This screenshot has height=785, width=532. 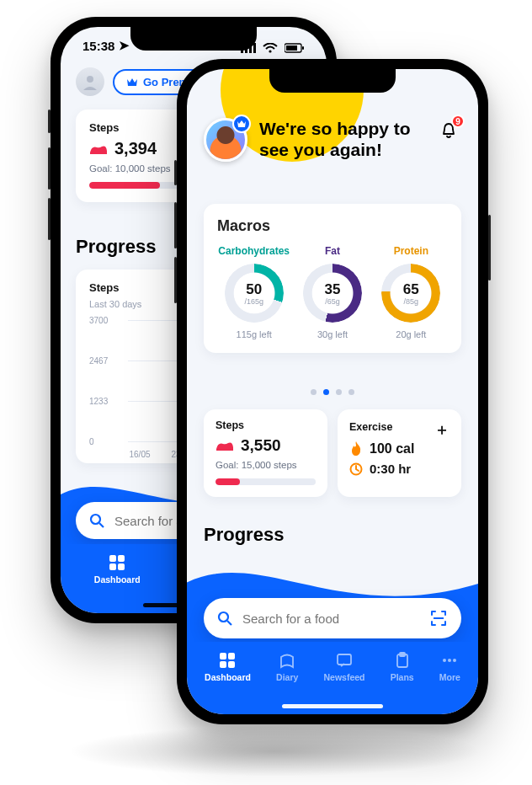 I want to click on exercise-card: Exercise ＋ 100 cal 0:30 hr, so click(x=399, y=453).